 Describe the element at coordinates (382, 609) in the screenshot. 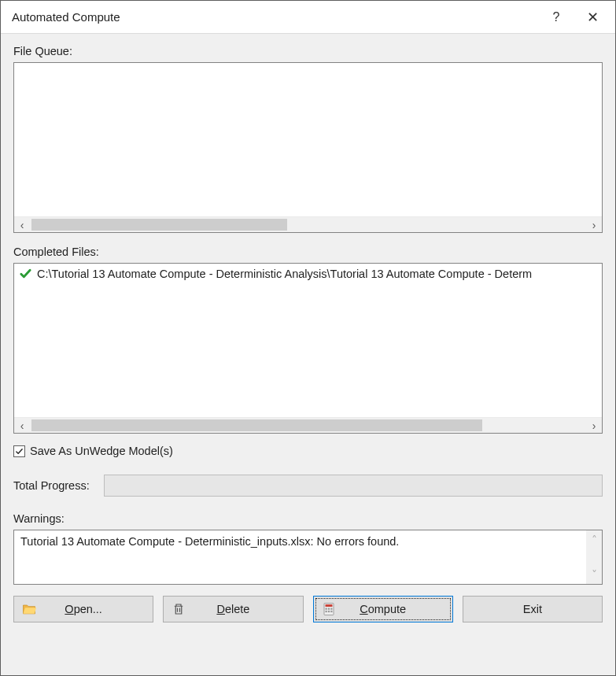

I see `compute-button-label: Compute` at that location.